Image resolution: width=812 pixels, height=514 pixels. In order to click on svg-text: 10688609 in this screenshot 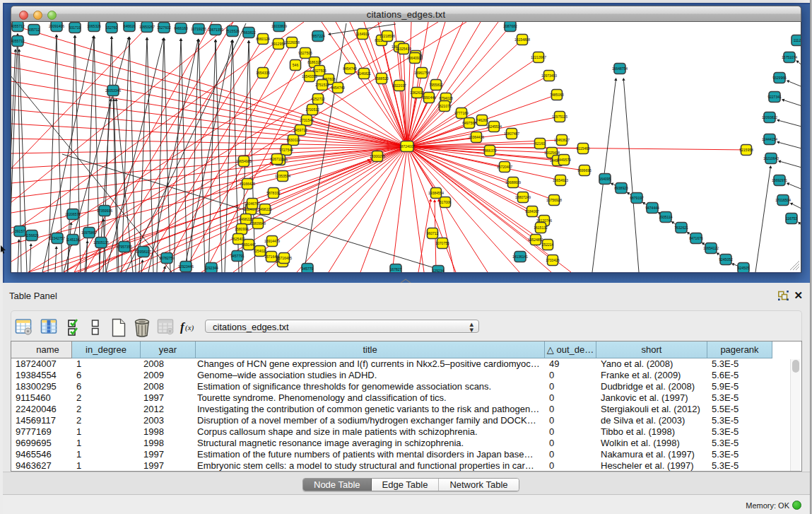, I will do `click(513, 182)`.